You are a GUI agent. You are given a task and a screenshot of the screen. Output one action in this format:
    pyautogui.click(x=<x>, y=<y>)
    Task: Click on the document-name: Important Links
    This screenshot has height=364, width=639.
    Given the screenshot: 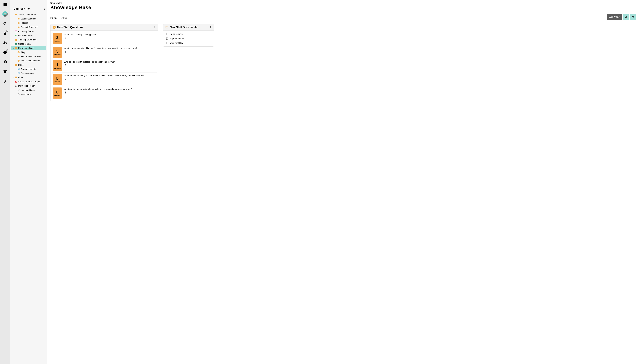 What is the action you would take?
    pyautogui.click(x=189, y=38)
    